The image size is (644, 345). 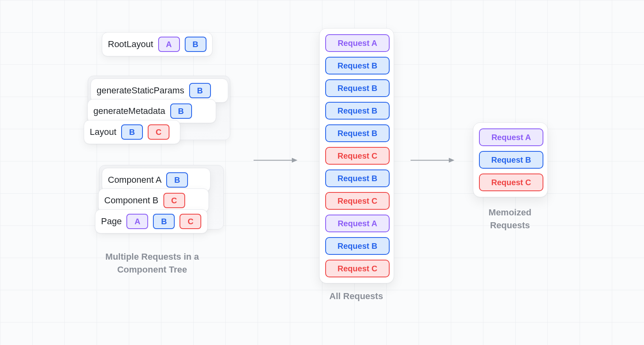 I want to click on tree-g3-label-1: Component B, so click(x=131, y=200).